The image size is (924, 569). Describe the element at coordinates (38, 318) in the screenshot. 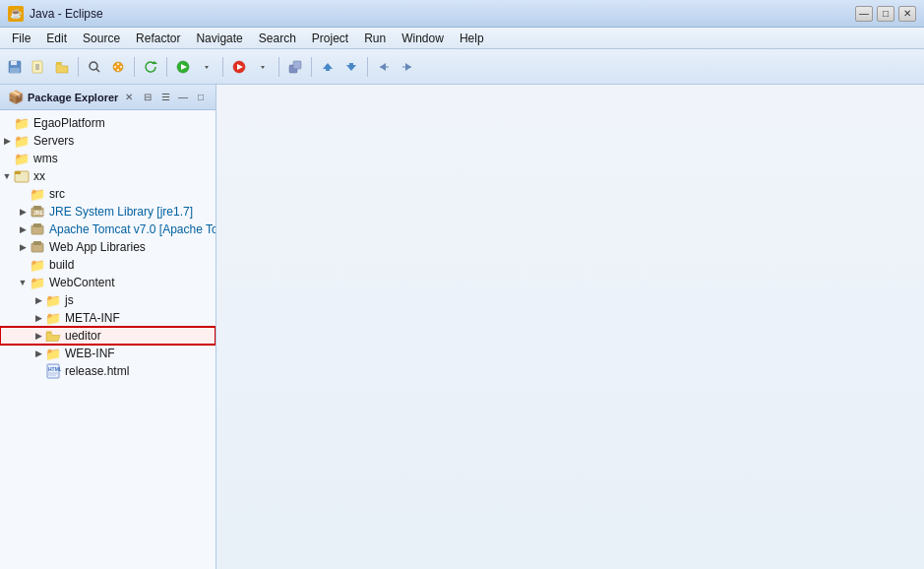

I see `arrow-metainf: ▶` at that location.